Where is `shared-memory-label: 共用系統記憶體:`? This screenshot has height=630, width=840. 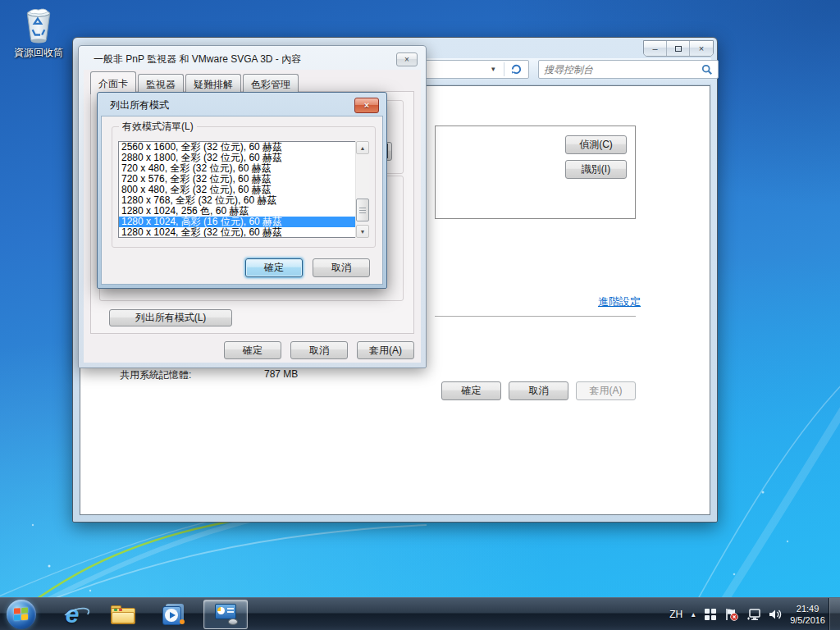 shared-memory-label: 共用系統記憶體: is located at coordinates (156, 376).